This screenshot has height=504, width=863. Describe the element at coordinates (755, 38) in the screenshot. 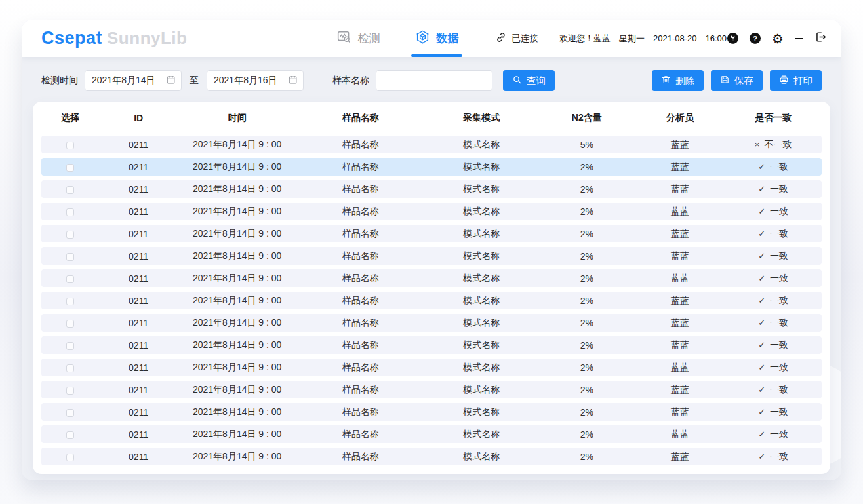

I see `help-icon: ?` at that location.